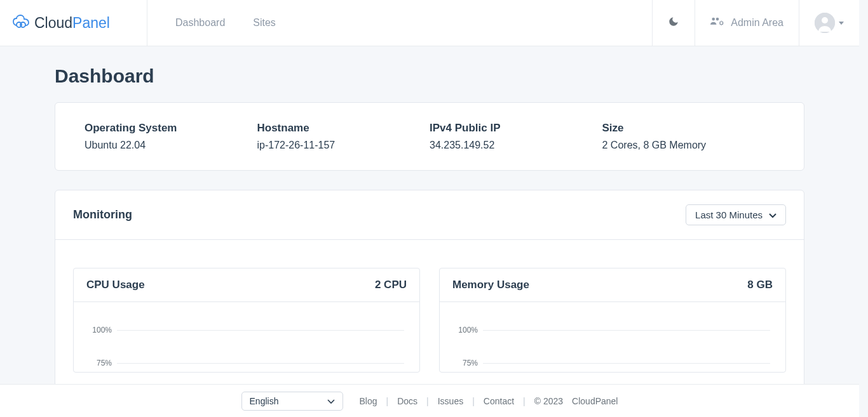 Image resolution: width=868 pixels, height=417 pixels. What do you see at coordinates (116, 285) in the screenshot?
I see `cpu-chart-title: CPU Usage` at bounding box center [116, 285].